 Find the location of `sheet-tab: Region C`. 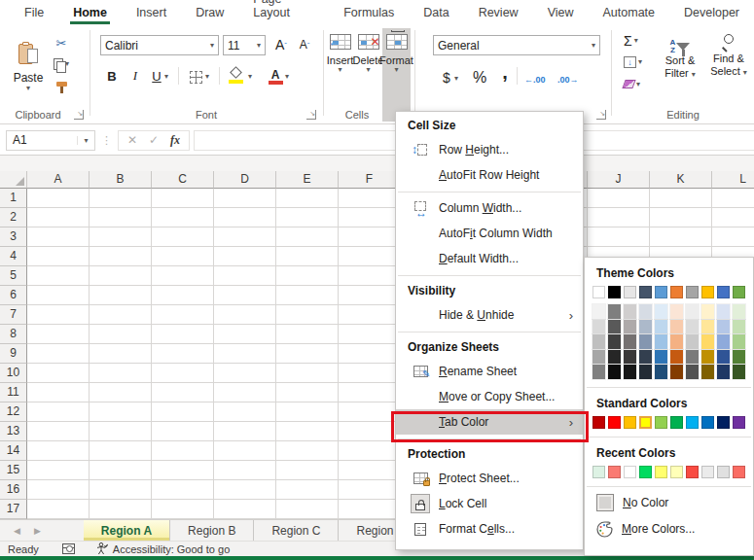

sheet-tab: Region C is located at coordinates (296, 531).